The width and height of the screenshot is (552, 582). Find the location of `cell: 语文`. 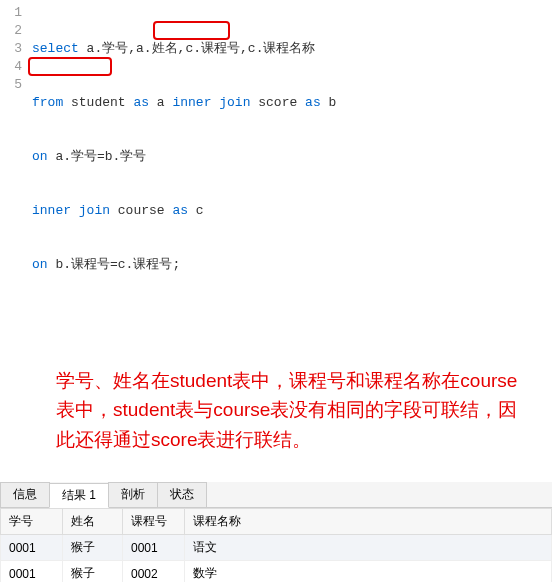

cell: 语文 is located at coordinates (368, 548).